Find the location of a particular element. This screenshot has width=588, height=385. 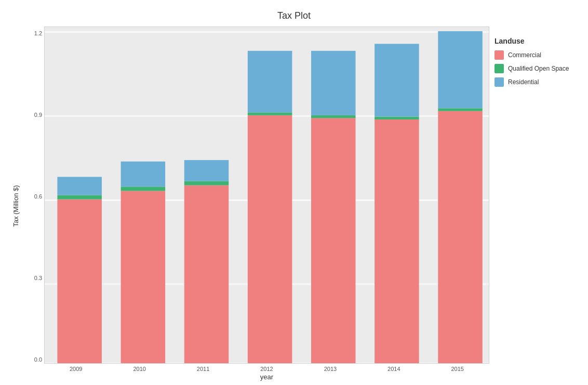

y-axis-ticks: 1.2 0.9 0.6 0.3 0.0 is located at coordinates (35, 195).